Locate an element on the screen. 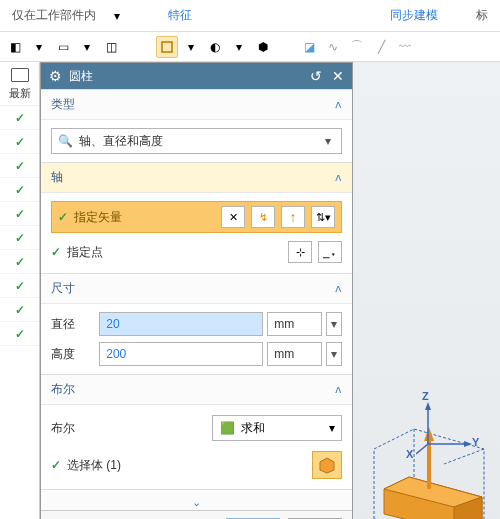 This screenshot has height=519, width=500. section-dim-header: 尺寸 ʌ is located at coordinates (196, 289).